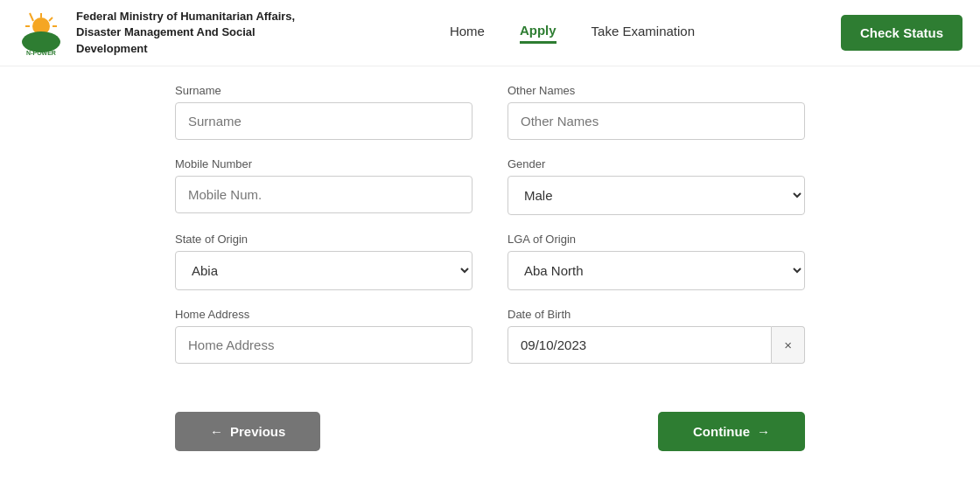  I want to click on state-group: State of Origin Abia Adamawa Akwa Ibom A…, so click(324, 261).